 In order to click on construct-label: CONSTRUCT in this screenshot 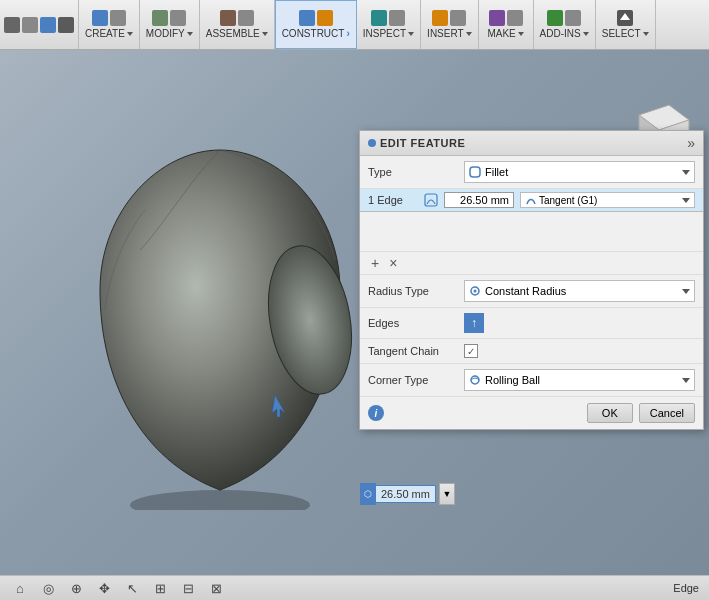, I will do `click(314, 34)`.